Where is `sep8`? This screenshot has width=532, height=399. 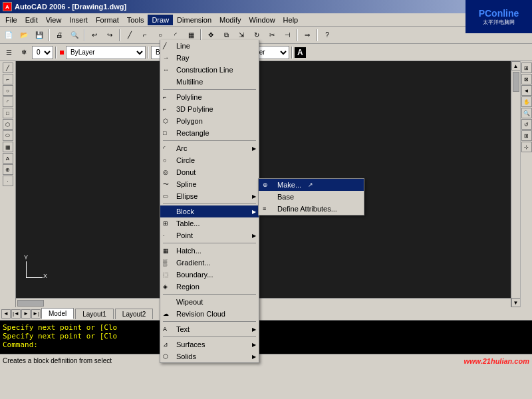 sep8 is located at coordinates (148, 53).